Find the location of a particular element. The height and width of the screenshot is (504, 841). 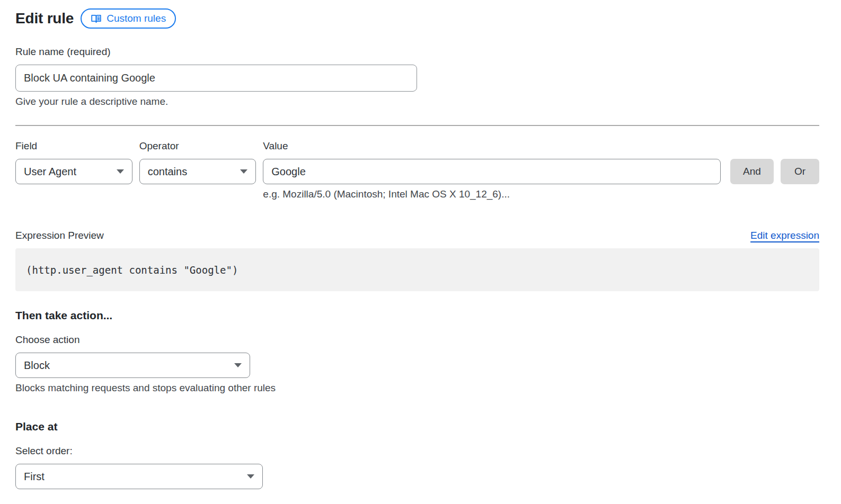

operator-column: Operator contains is located at coordinates (198, 162).